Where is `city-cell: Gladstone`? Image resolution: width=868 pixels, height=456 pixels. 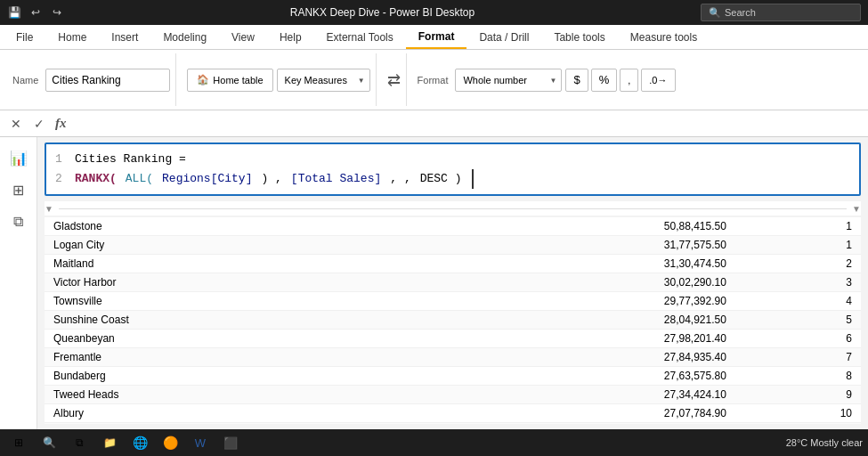
city-cell: Gladstone is located at coordinates (254, 226).